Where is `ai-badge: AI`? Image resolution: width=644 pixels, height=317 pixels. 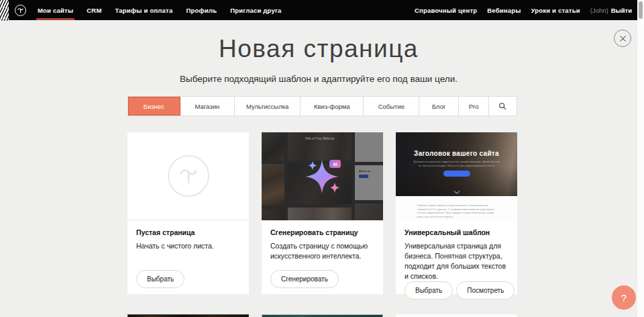
ai-badge: AI is located at coordinates (335, 164).